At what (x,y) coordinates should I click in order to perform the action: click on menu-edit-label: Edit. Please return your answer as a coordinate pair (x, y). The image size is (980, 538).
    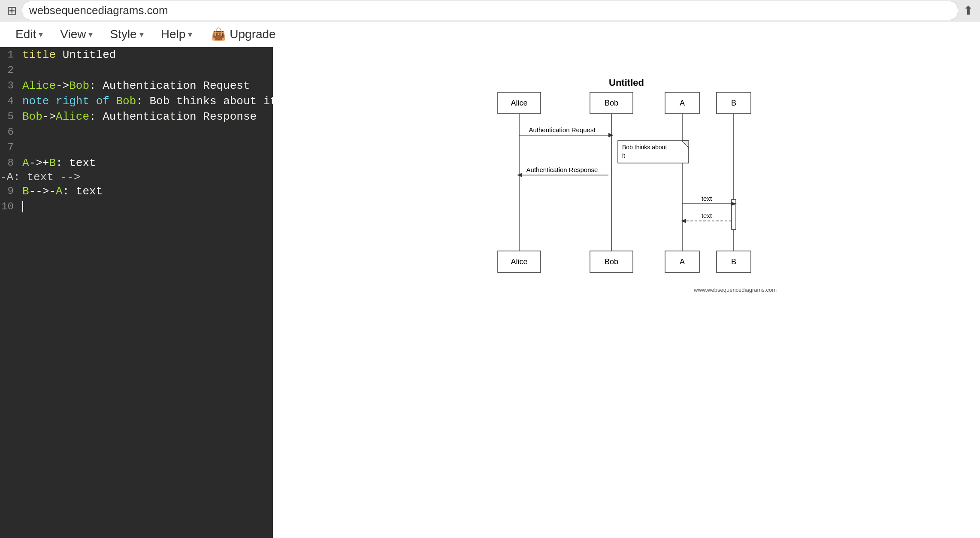
    Looking at the image, I should click on (26, 34).